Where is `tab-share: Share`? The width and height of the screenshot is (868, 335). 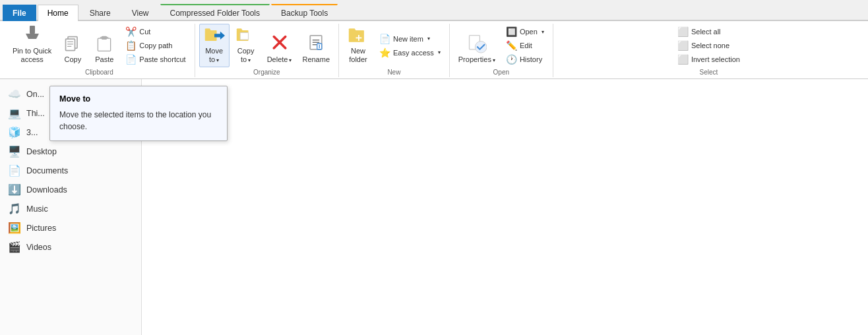
tab-share: Share is located at coordinates (100, 13).